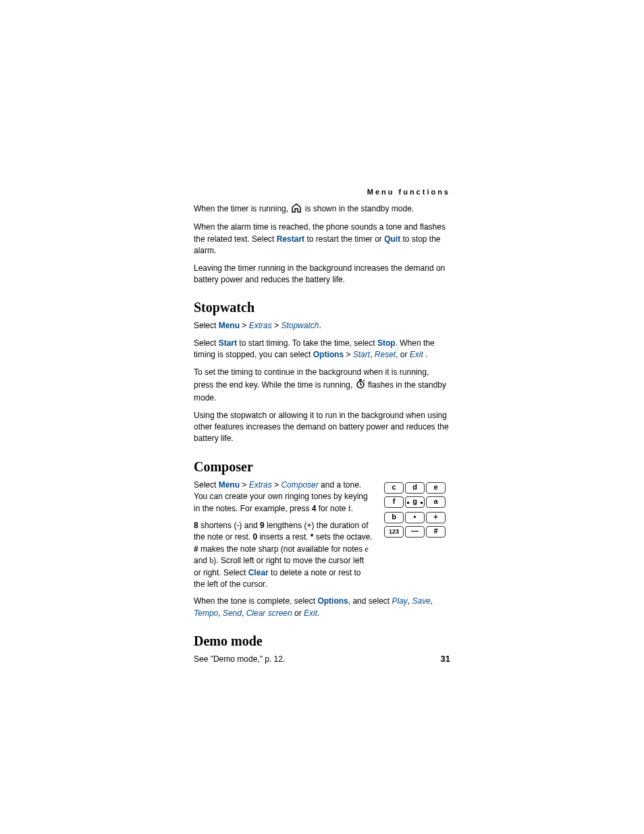 The image size is (644, 834). I want to click on key-e: e, so click(436, 488).